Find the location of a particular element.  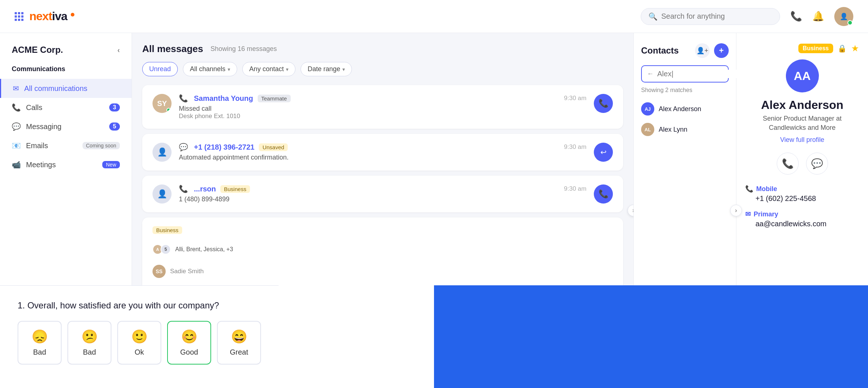

sidebar-item-meetings: 📹 Meetings New is located at coordinates (66, 165).